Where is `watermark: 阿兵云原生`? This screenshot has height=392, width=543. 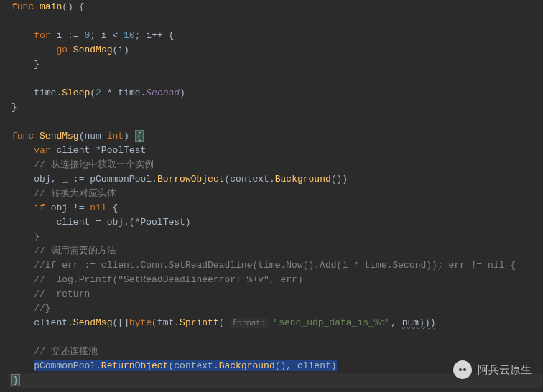
watermark: 阿兵云原生 is located at coordinates (493, 370).